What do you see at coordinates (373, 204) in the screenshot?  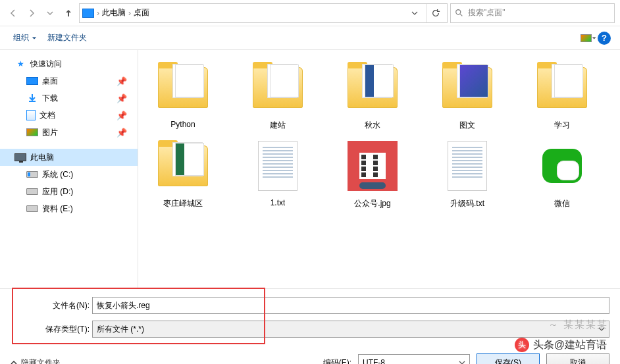 I see `file-label: 公众号.jpg` at bounding box center [373, 204].